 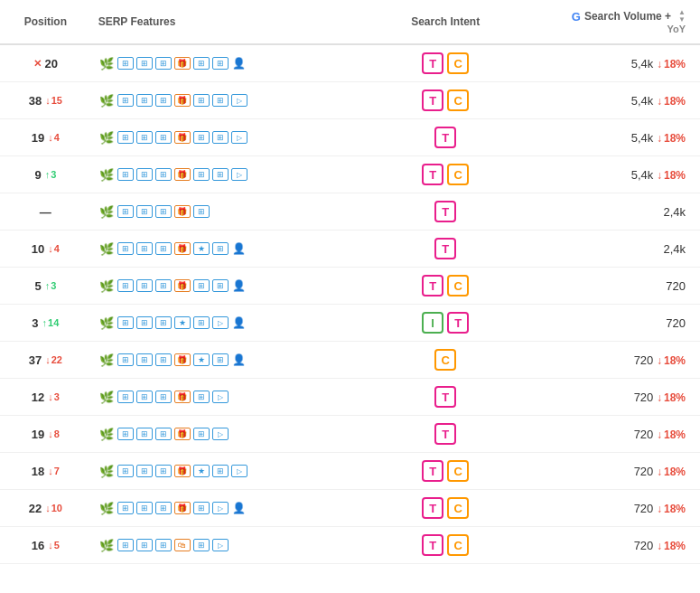 I want to click on position-number: 22, so click(x=35, y=508).